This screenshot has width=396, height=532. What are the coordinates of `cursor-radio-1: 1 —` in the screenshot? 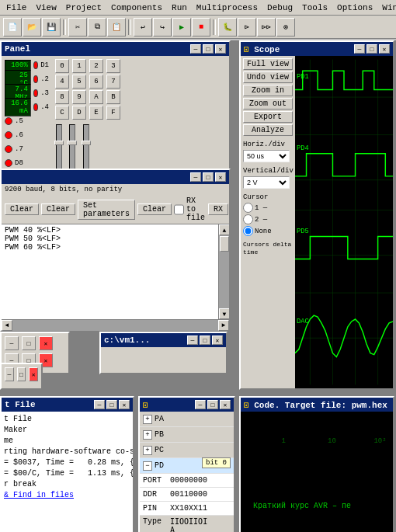 It's located at (268, 208).